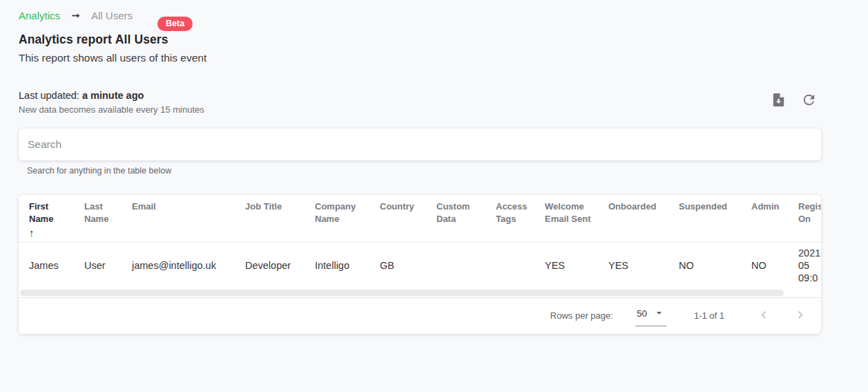 This screenshot has height=392, width=868. I want to click on refresh-icon, so click(809, 101).